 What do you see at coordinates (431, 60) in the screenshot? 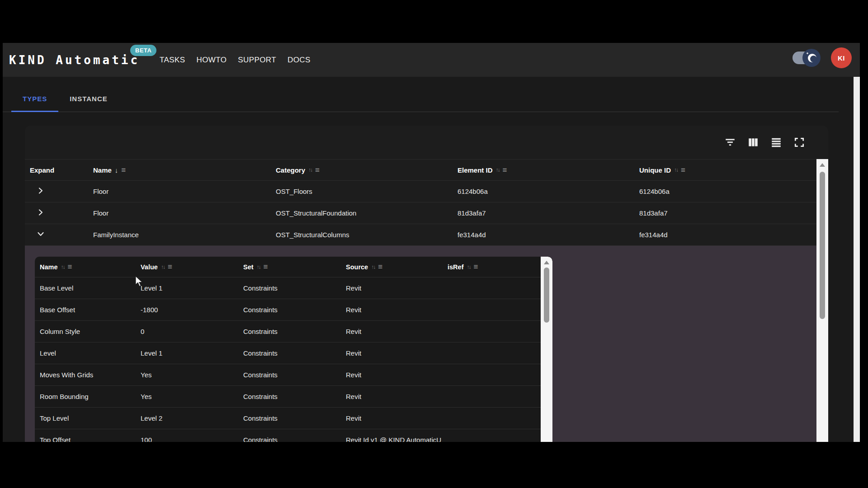
I see `top-navigation-bar: KIND Automatic BETA TASKS HOWTO SUPPORT …` at bounding box center [431, 60].